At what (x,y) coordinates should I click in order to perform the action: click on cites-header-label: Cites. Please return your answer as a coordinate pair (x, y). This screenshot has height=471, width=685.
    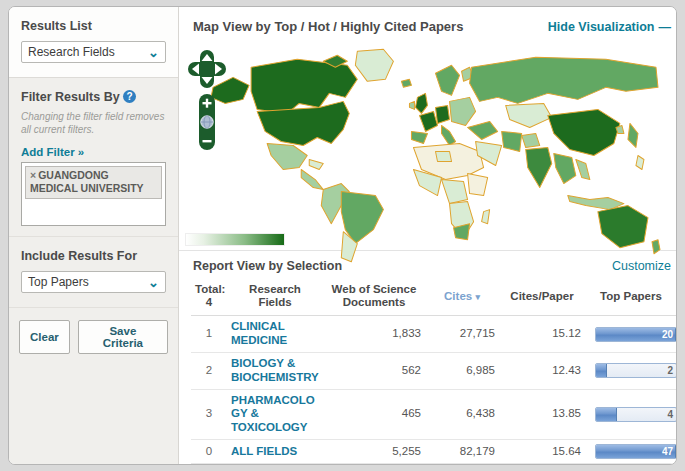
    Looking at the image, I should click on (458, 296).